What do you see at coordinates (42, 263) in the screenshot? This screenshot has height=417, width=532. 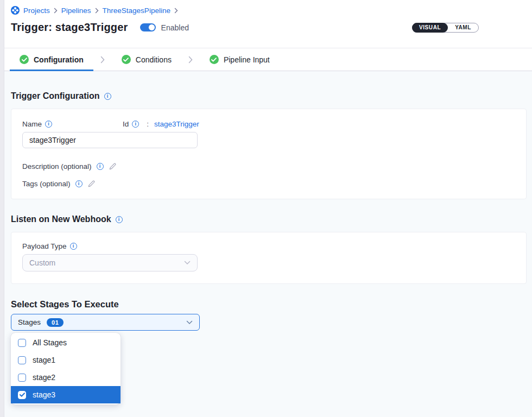 I see `payload-type-value: Custom` at bounding box center [42, 263].